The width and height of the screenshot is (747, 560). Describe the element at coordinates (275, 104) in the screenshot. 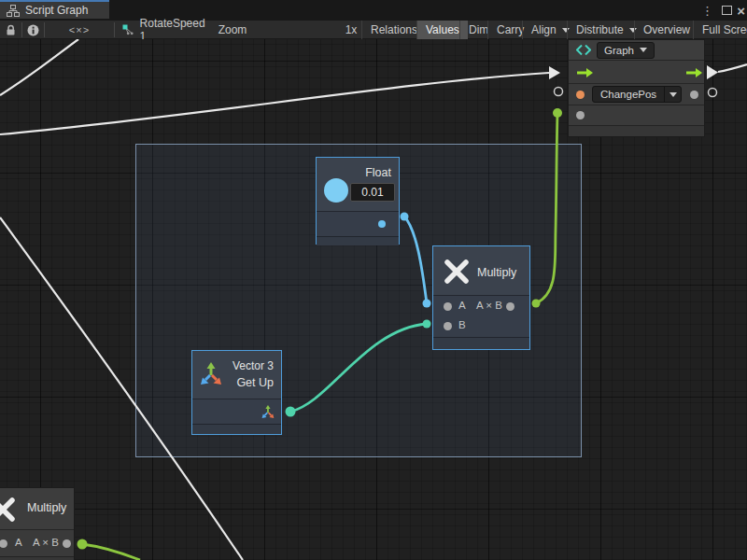

I see `flow-wire-into-graph-node` at that location.